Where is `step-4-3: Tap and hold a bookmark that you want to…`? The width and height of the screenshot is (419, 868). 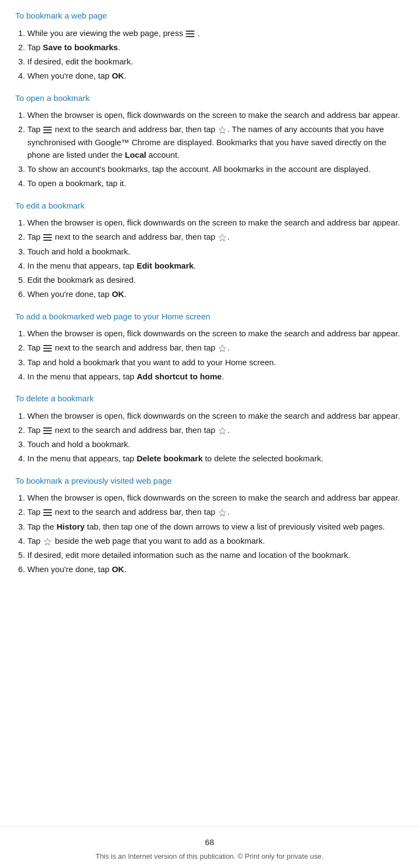 step-4-3: Tap and hold a bookmark that you want to… is located at coordinates (215, 362).